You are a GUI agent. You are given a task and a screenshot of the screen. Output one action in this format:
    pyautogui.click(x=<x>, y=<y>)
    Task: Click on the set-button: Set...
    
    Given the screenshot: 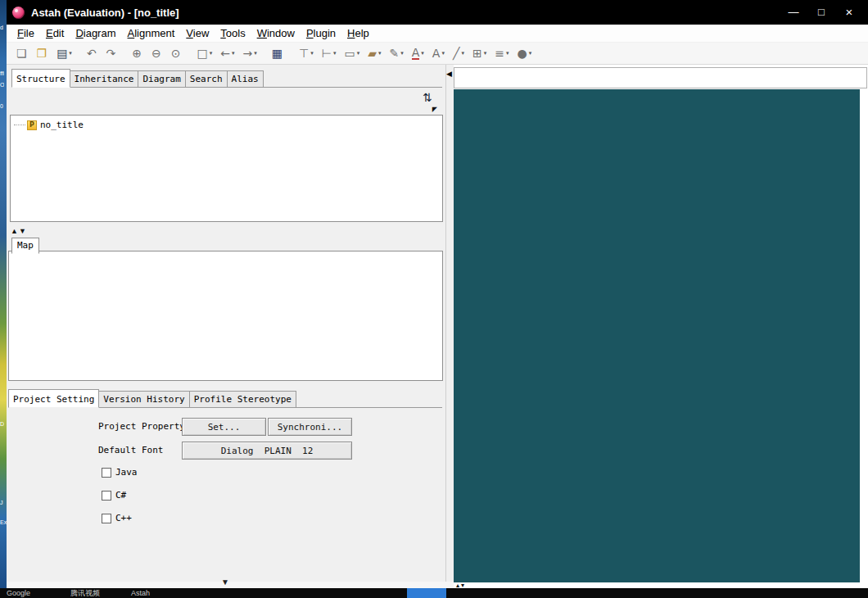 What is the action you would take?
    pyautogui.click(x=224, y=427)
    